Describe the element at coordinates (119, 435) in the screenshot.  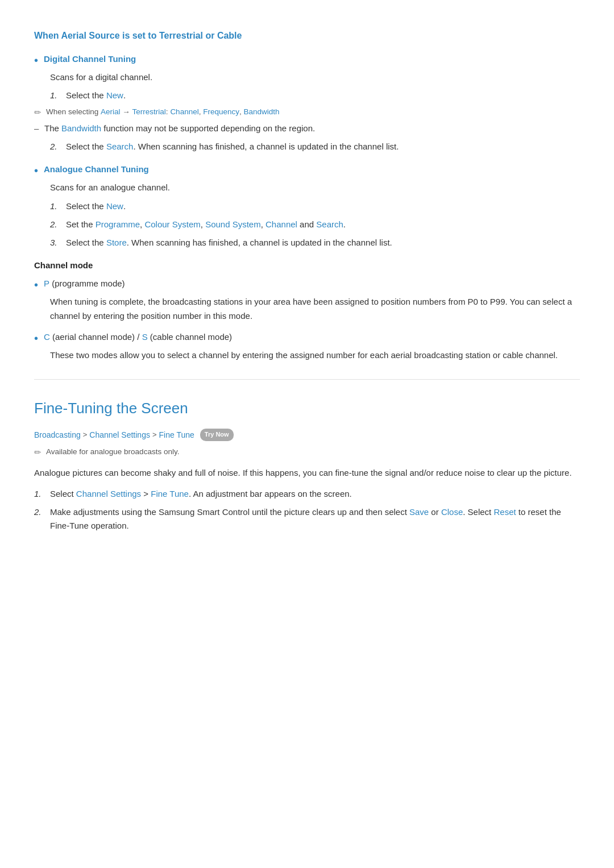
I see `breadcrumb-channel-settings: Channel Settings` at that location.